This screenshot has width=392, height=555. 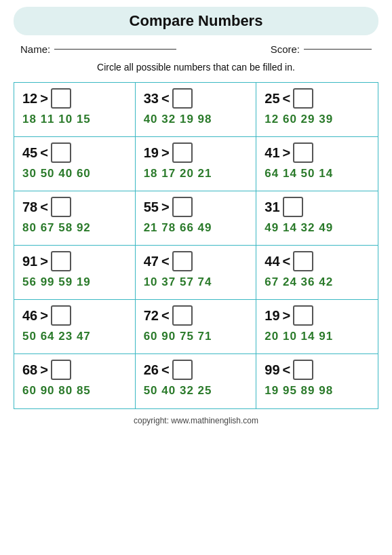 What do you see at coordinates (30, 208) in the screenshot?
I see `problem-number: 78` at bounding box center [30, 208].